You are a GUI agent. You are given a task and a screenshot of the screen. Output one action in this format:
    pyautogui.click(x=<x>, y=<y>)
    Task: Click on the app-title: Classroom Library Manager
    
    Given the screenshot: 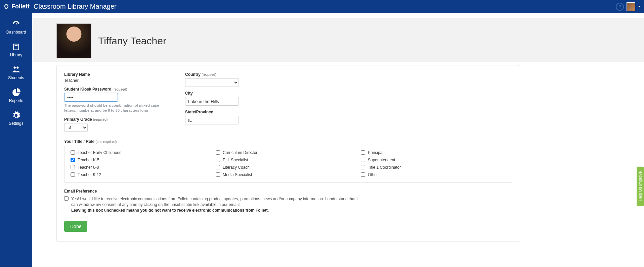 What is the action you would take?
    pyautogui.click(x=75, y=7)
    